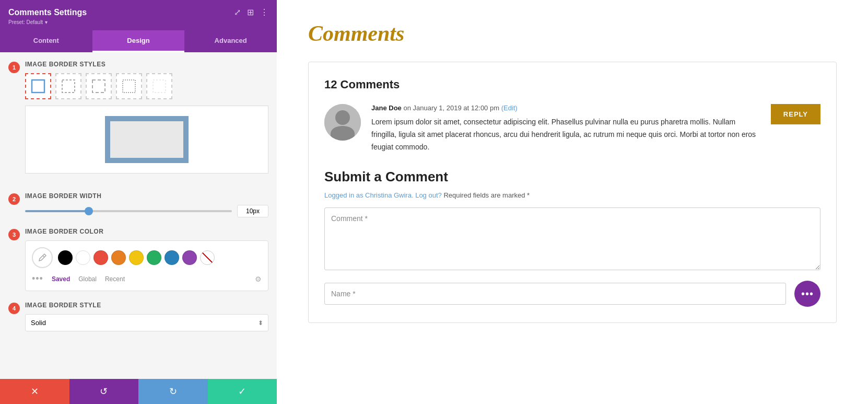 The width and height of the screenshot is (868, 404). I want to click on eyedropper-btn, so click(42, 258).